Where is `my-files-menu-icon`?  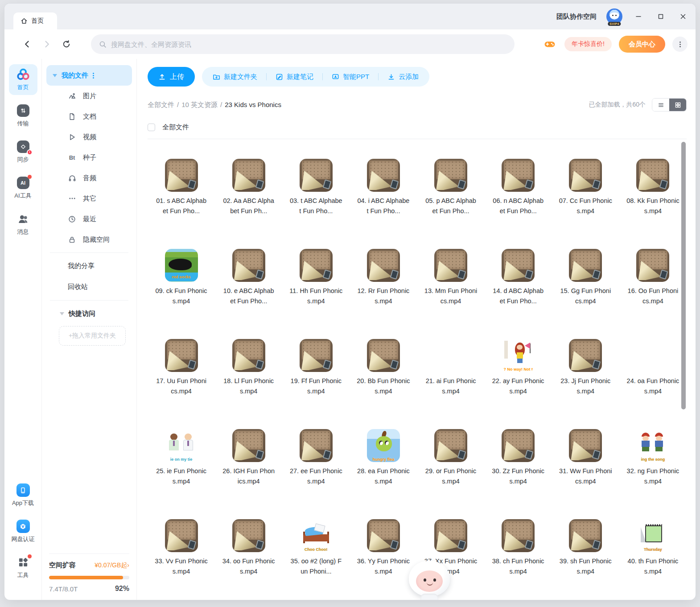 my-files-menu-icon is located at coordinates (94, 76).